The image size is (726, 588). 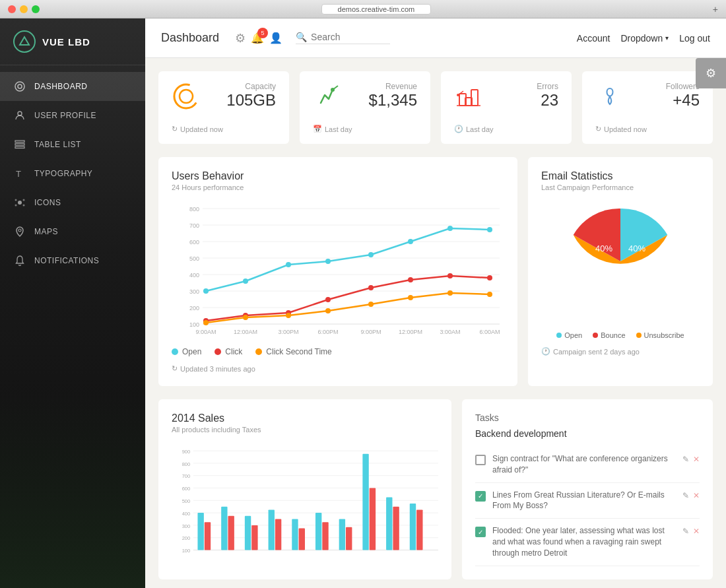 What do you see at coordinates (194, 275) in the screenshot?
I see `svg-text: 400` at bounding box center [194, 275].